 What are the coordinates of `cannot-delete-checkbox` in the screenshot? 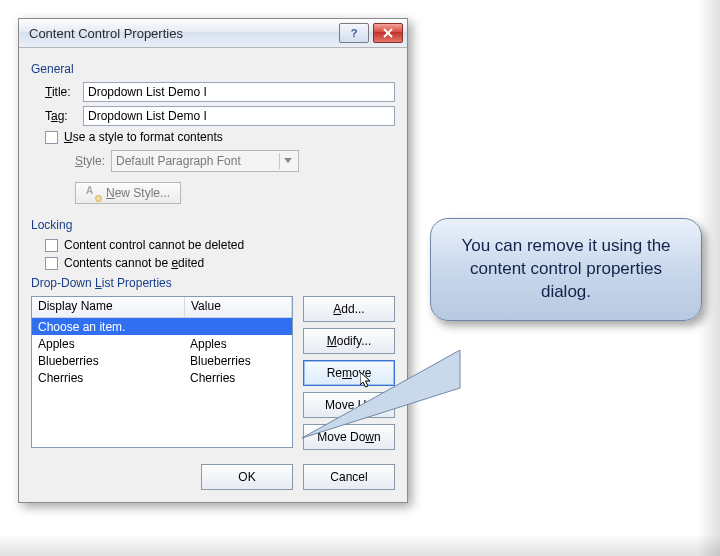 It's located at (52, 246).